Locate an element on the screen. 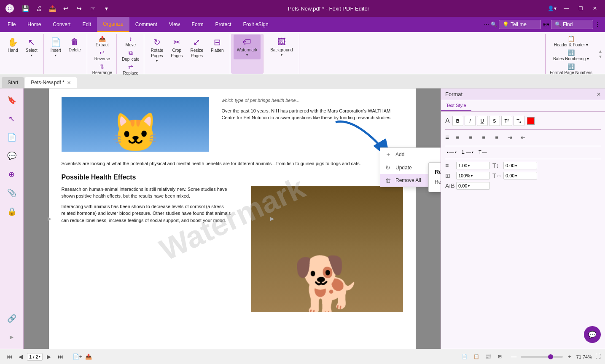  redo-icon: ↪ is located at coordinates (79, 8).